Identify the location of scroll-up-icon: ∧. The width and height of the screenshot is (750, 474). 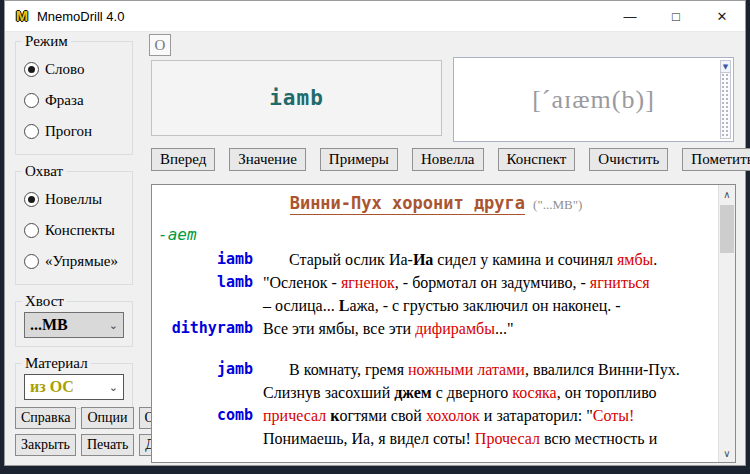
(727, 194).